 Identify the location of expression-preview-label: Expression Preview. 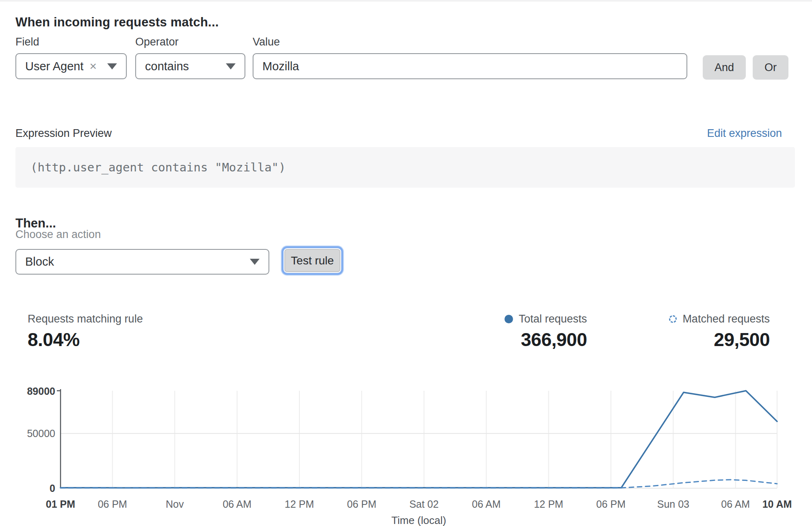
(63, 133).